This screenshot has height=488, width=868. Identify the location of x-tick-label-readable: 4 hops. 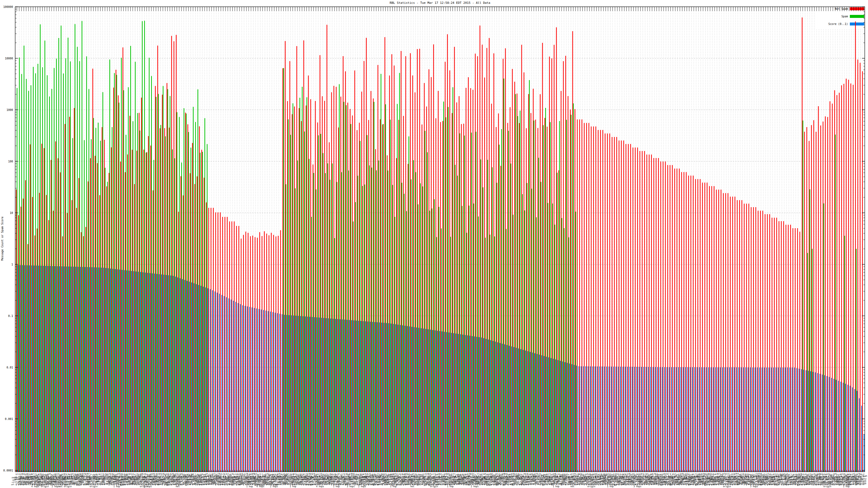
(320, 486).